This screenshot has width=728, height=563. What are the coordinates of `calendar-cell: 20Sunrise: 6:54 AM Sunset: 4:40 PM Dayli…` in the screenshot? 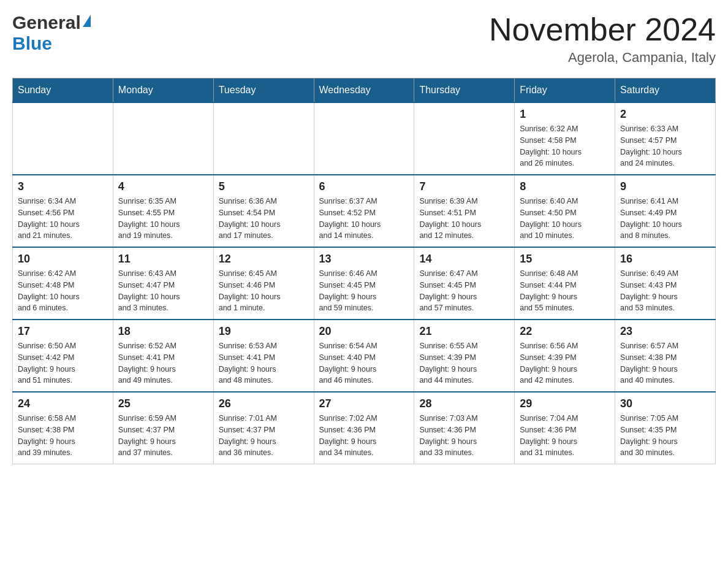 It's located at (364, 356).